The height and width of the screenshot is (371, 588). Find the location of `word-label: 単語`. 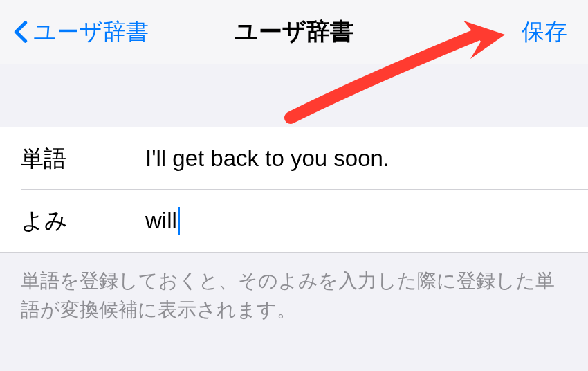

word-label: 単語 is located at coordinates (83, 159).